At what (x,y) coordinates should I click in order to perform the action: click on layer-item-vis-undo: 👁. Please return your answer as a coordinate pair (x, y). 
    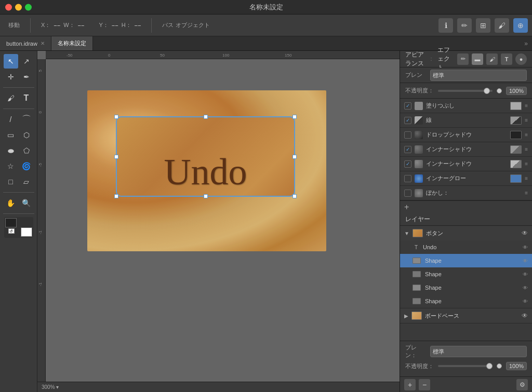
    Looking at the image, I should click on (525, 247).